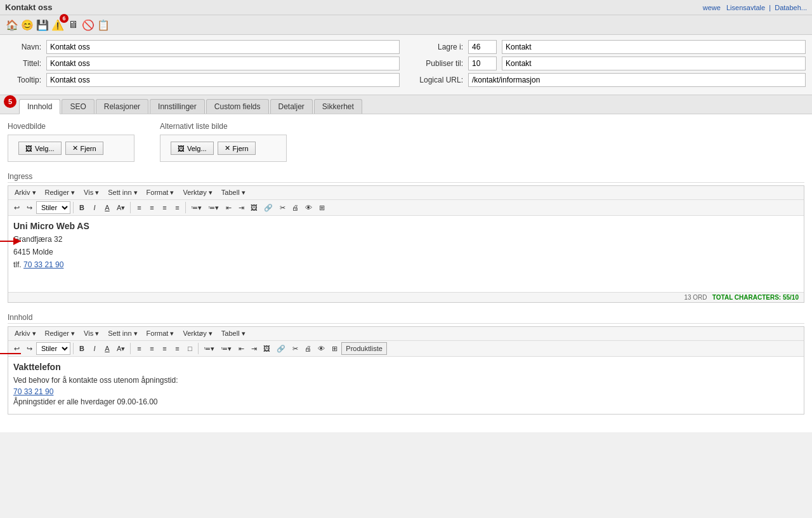  What do you see at coordinates (321, 349) in the screenshot?
I see `preview-2: 👁` at bounding box center [321, 349].